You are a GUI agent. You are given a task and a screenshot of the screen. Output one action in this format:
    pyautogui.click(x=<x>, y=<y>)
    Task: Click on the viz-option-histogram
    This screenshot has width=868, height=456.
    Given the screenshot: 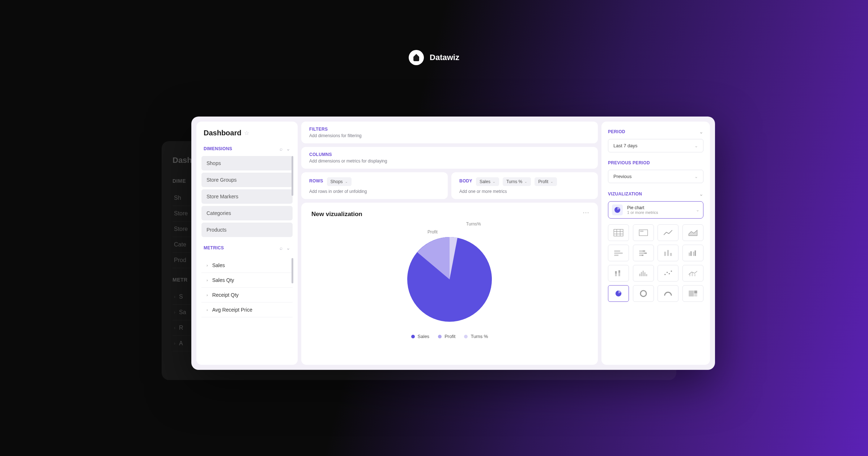 What is the action you would take?
    pyautogui.click(x=643, y=273)
    